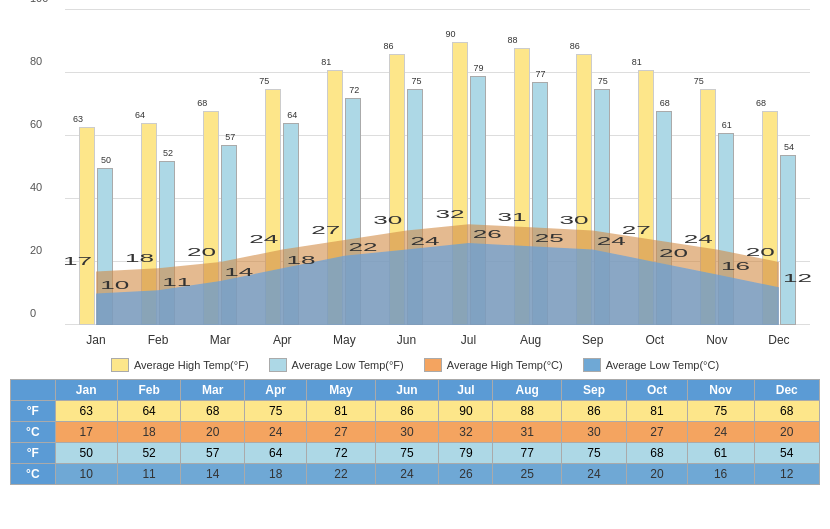  Describe the element at coordinates (451, 34) in the screenshot. I see `bar-label-high-f: 90` at that location.